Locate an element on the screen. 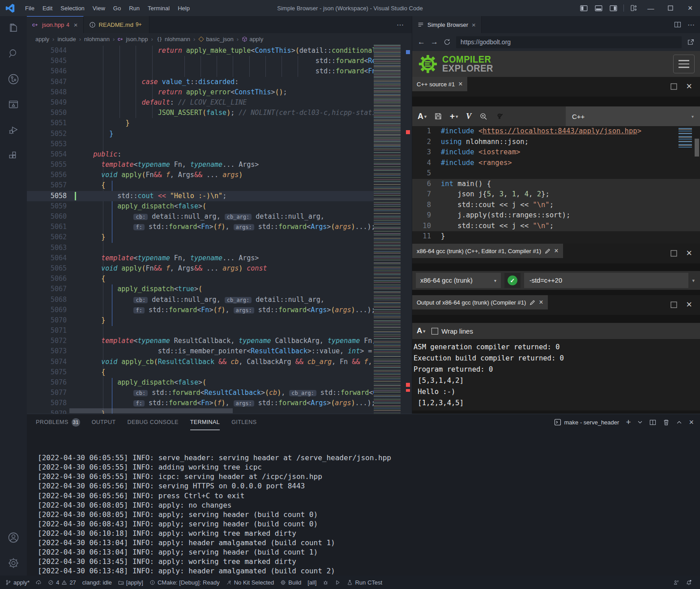 Image resolution: width=700 pixels, height=589 pixels. search-icon is located at coordinates (13, 54).